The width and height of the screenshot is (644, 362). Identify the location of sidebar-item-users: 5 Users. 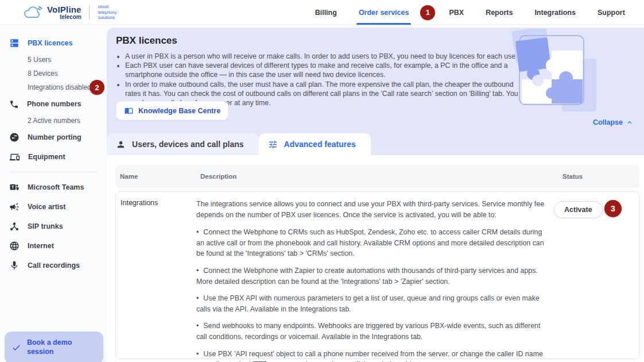
(53, 60).